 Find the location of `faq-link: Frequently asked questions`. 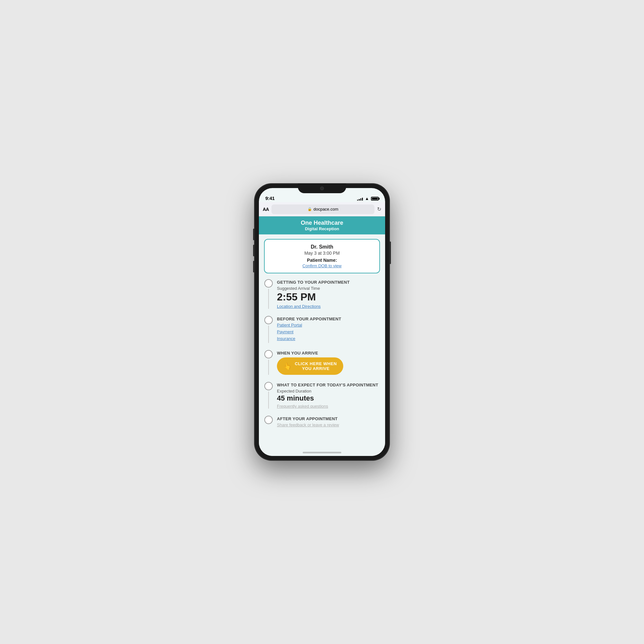

faq-link: Frequently asked questions is located at coordinates (329, 406).